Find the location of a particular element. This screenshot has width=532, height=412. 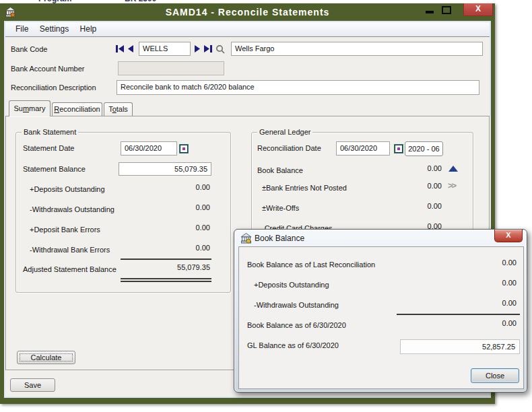

bank-account-input is located at coordinates (171, 69).